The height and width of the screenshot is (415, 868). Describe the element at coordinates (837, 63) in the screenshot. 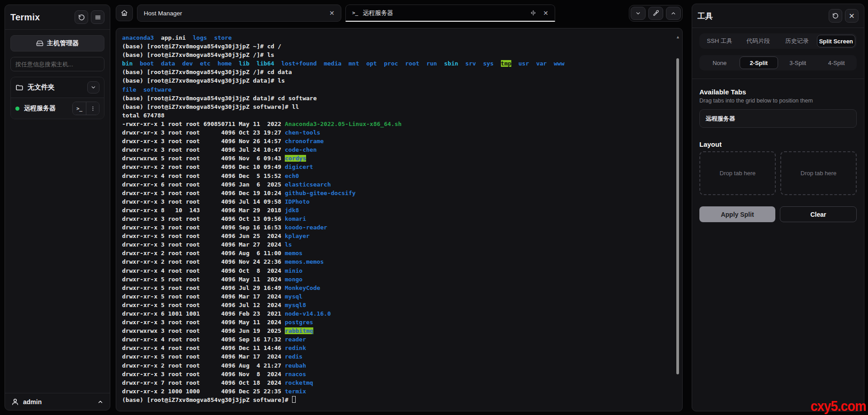

I see `split-4-option: 4-Split` at that location.